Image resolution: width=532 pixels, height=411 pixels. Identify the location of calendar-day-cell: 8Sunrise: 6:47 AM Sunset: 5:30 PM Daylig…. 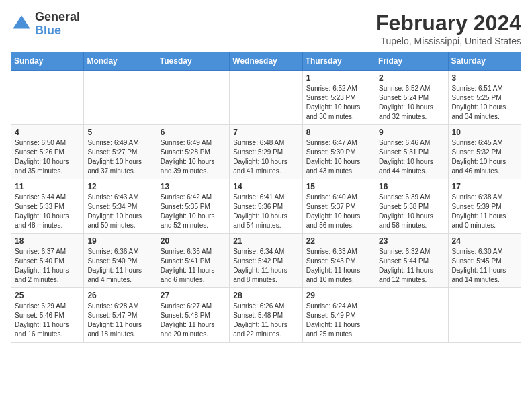
(339, 152).